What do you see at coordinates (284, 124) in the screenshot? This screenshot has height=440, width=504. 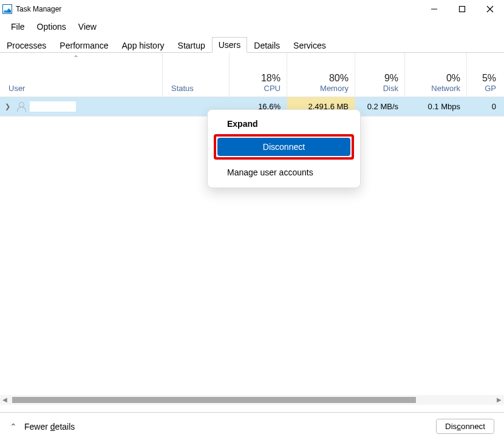 I see `context-expand: Expand` at bounding box center [284, 124].